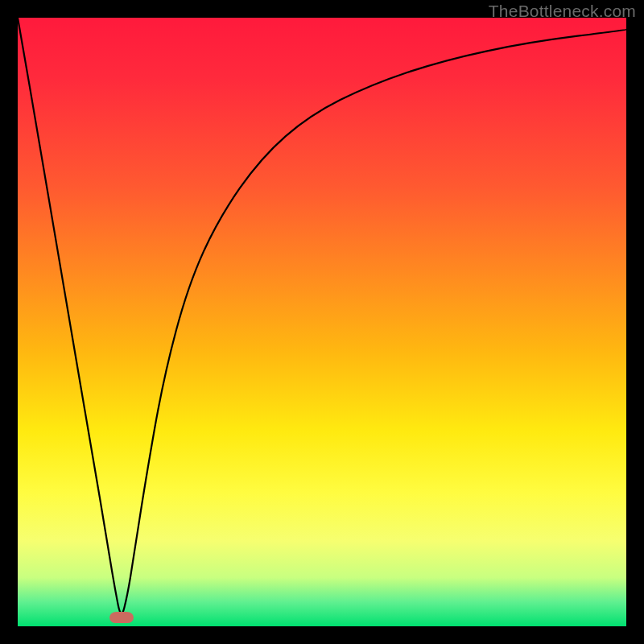 This screenshot has height=644, width=644. I want to click on minimum-marker, so click(122, 617).